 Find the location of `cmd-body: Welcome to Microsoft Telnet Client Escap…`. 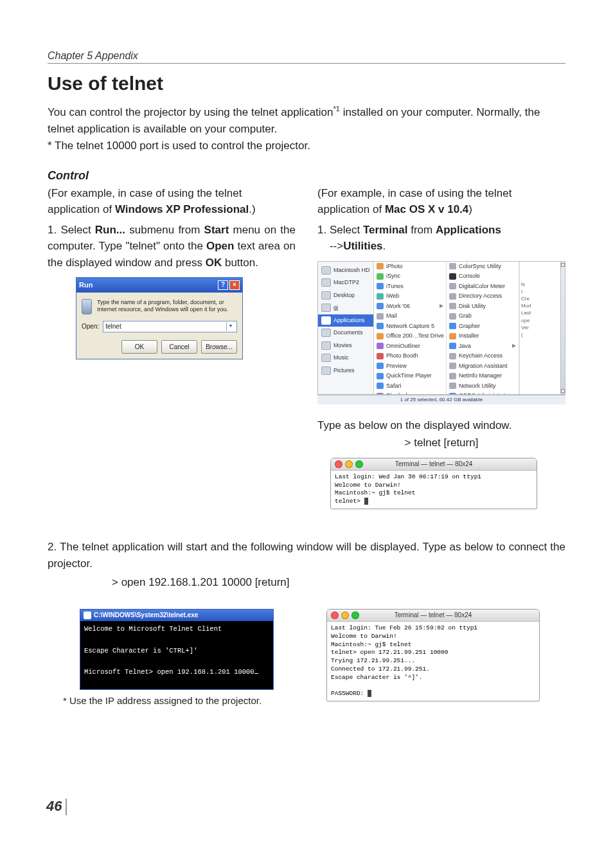

cmd-body: Welcome to Microsoft Telnet Client Escap… is located at coordinates (177, 655).